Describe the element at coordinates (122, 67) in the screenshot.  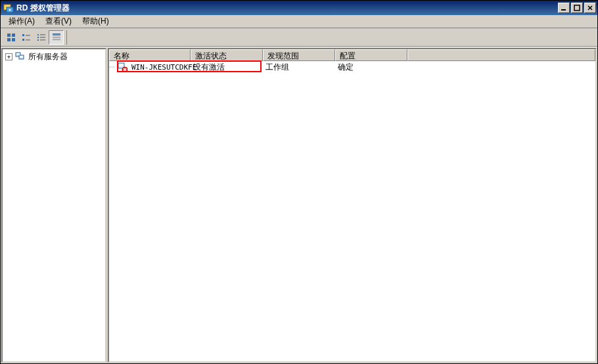
I see `server-warning-icon` at that location.